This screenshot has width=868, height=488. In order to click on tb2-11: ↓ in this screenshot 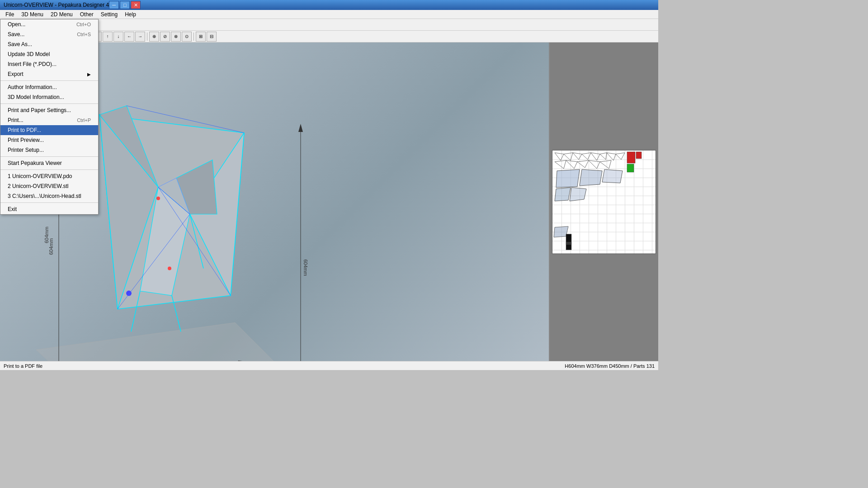, I will do `click(118, 37)`.